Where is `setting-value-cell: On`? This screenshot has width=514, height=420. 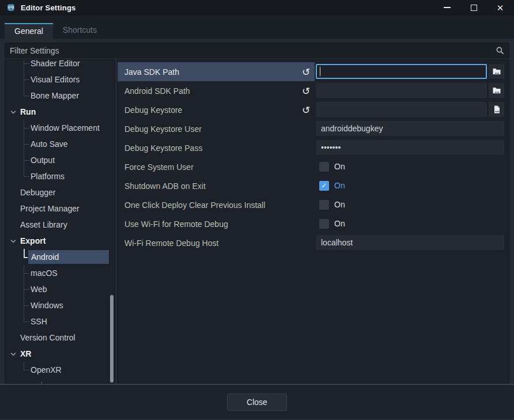
setting-value-cell: On is located at coordinates (411, 205).